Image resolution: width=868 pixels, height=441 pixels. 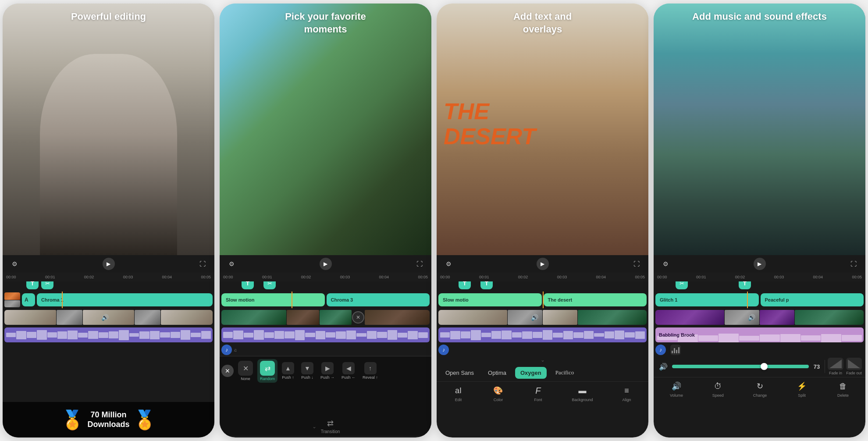 What do you see at coordinates (109, 264) in the screenshot?
I see `video-controls-1: ⚙ ▶ ⛶` at bounding box center [109, 264].